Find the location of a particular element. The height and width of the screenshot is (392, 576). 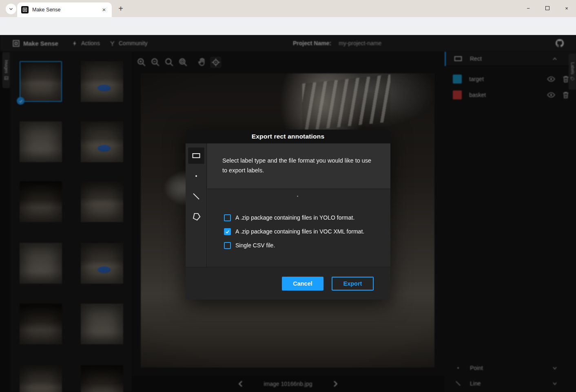

modal-title: Export rect annotations is located at coordinates (288, 137).